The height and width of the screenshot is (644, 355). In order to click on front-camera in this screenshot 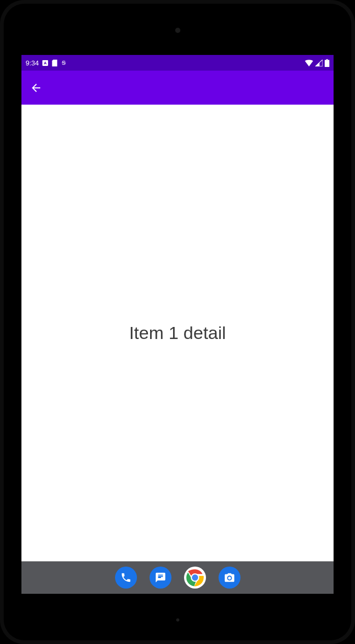, I will do `click(178, 30)`.